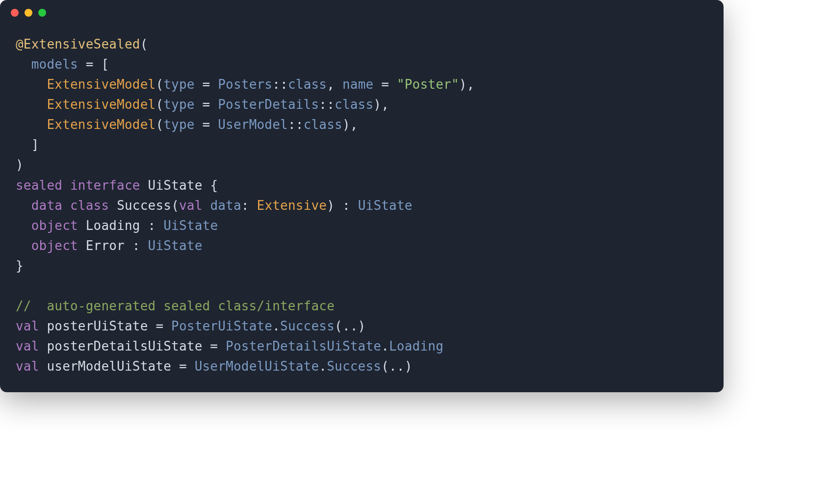  What do you see at coordinates (296, 125) in the screenshot?
I see `coloncolon-3: ::` at bounding box center [296, 125].